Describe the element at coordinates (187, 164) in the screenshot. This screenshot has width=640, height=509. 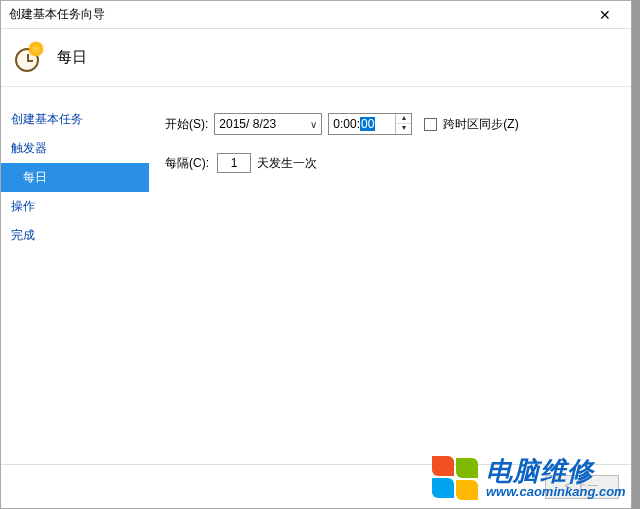
I see `interval-label: 每隔(C):` at that location.